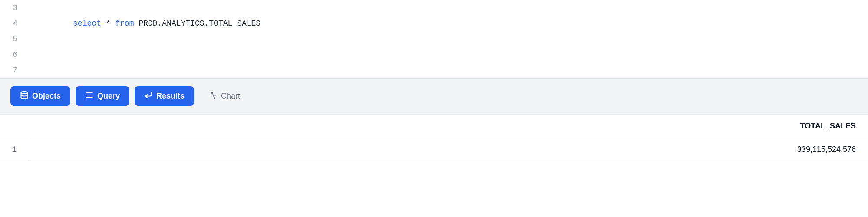 The width and height of the screenshot is (868, 217). I want to click on editor-line-4: 4 select * from PROD.ANALYTICS.TOTAL_SAL…, so click(434, 23).